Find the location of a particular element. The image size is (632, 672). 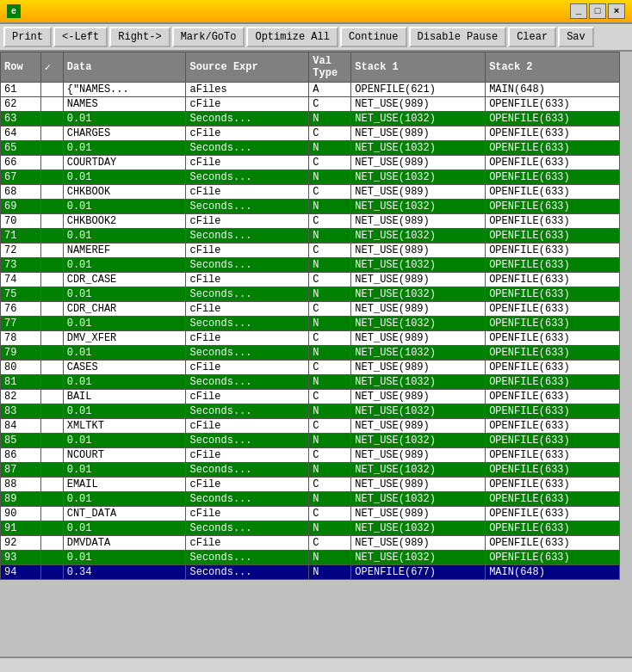

table-row: 940.34Seconds...NOPENFILE(677)MAIN(648) is located at coordinates (310, 573).